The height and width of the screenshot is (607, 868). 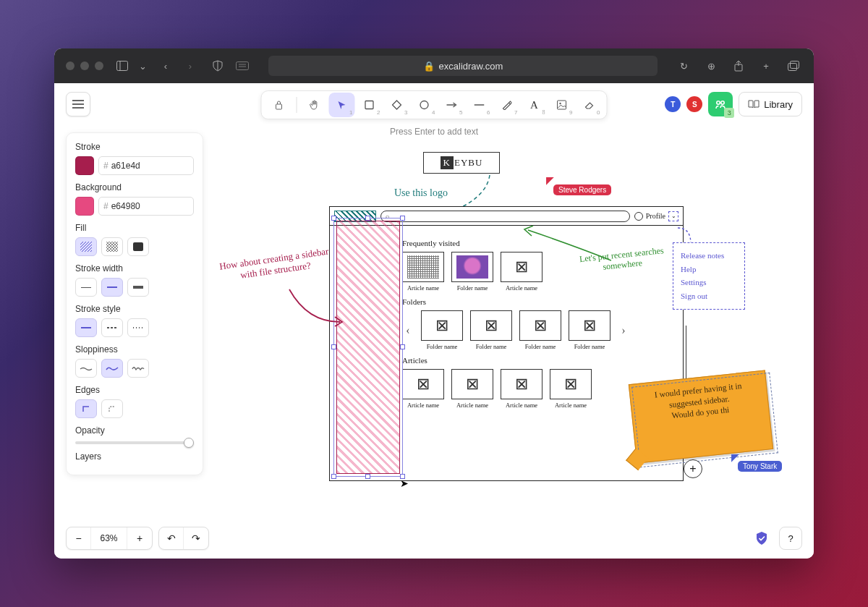 What do you see at coordinates (762, 538) in the screenshot?
I see `shield-status-icon` at bounding box center [762, 538].